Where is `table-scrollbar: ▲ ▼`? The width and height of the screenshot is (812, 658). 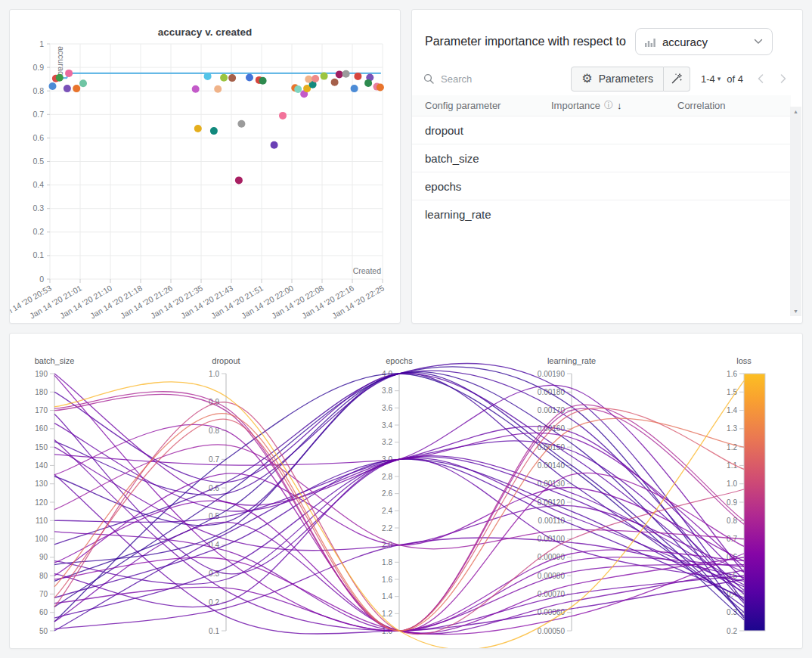 table-scrollbar: ▲ ▼ is located at coordinates (795, 212).